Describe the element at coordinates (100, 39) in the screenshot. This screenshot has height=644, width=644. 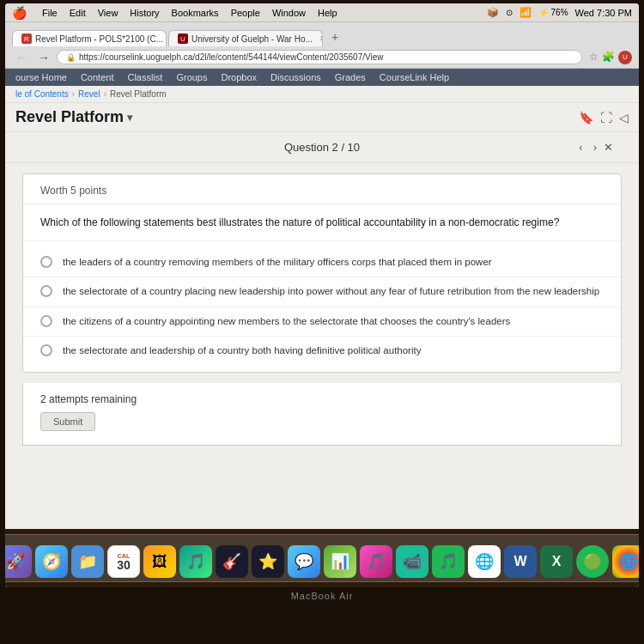
I see `tab-revel-label: Revel Platform - POLS*2100 (C...` at that location.